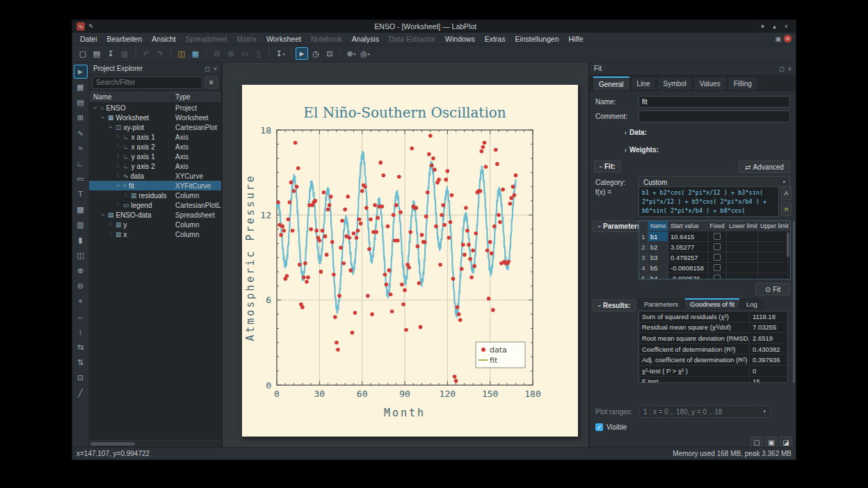 This screenshot has height=488, width=868. What do you see at coordinates (689, 268) in the screenshot?
I see `param-start-value-cell: -0.0808158` at bounding box center [689, 268].